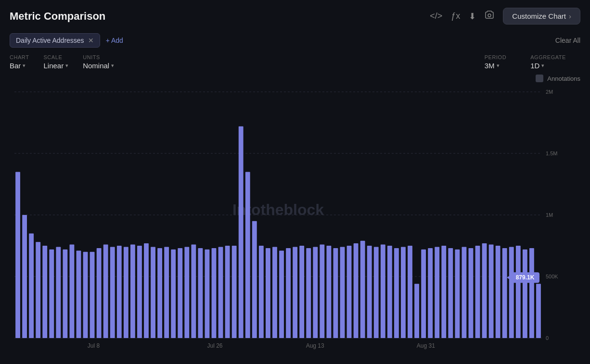  Describe the element at coordinates (496, 65) in the screenshot. I see `period-select: 3M ▾` at that location.